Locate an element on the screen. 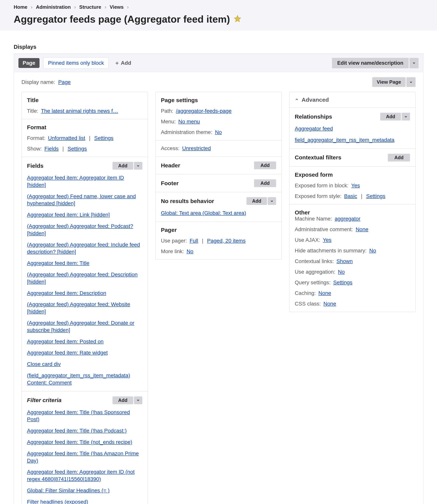  other-label: Machine Name: is located at coordinates (313, 219).